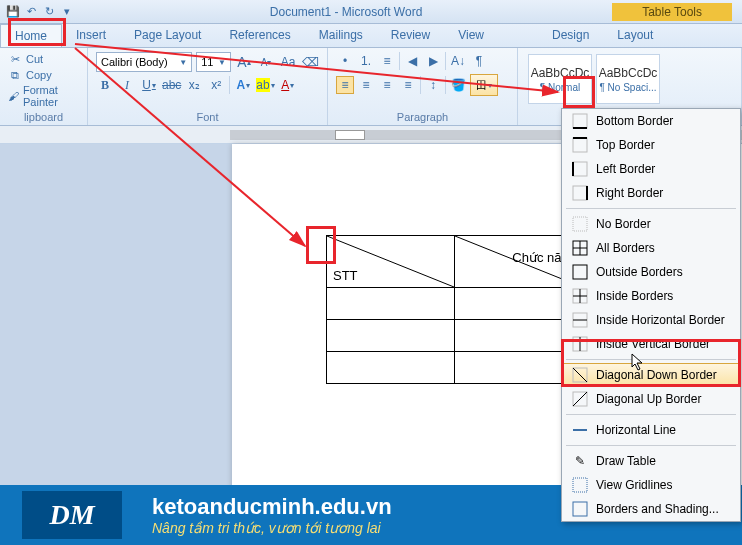  Describe the element at coordinates (72, 515) in the screenshot. I see `logo: DM` at that location.